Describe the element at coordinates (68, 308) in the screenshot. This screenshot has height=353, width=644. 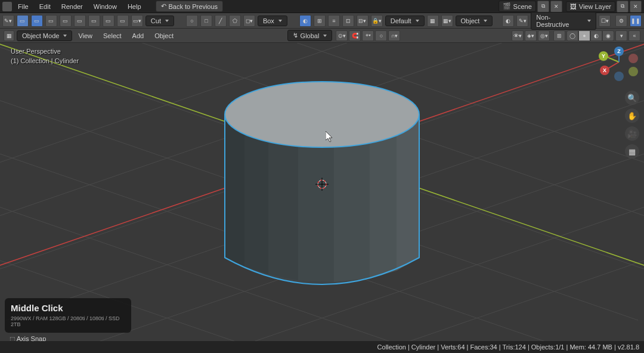
I see `tooltip-title: Middle Click` at that location.